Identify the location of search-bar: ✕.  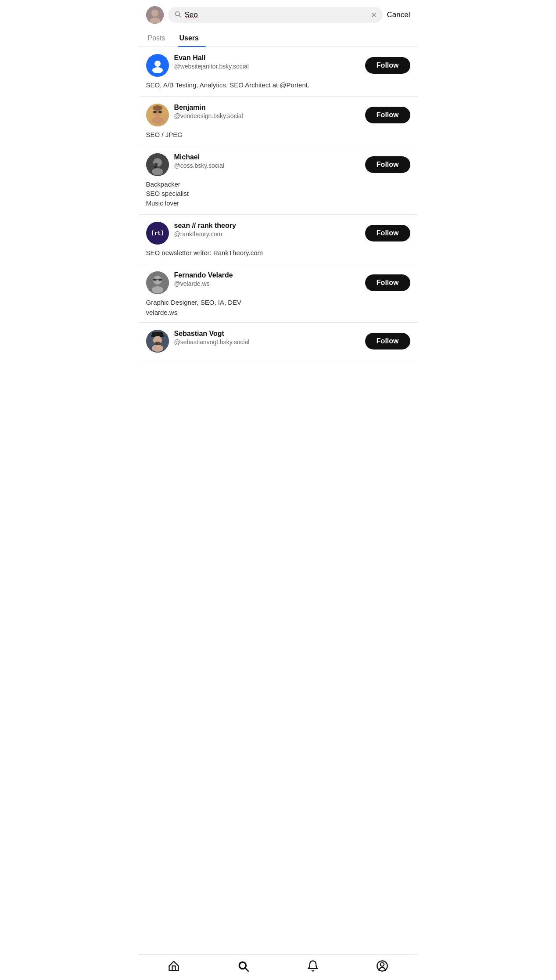
(276, 15).